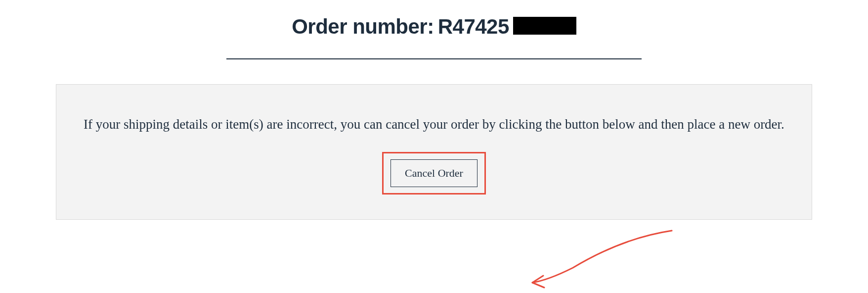  What do you see at coordinates (545, 26) in the screenshot?
I see `redaction-block` at bounding box center [545, 26].